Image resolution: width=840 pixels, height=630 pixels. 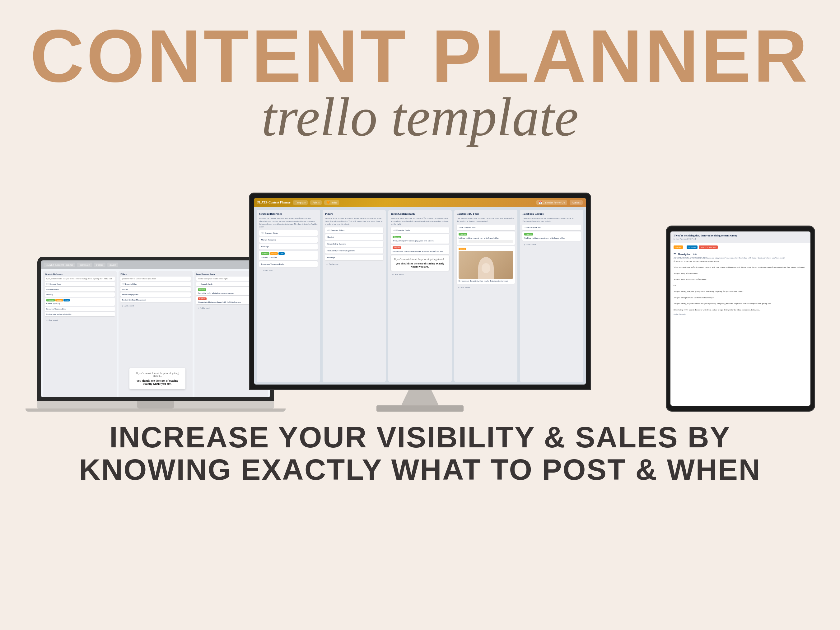 I want to click on monitor-add-card-3: Add a card, so click(x=420, y=274).